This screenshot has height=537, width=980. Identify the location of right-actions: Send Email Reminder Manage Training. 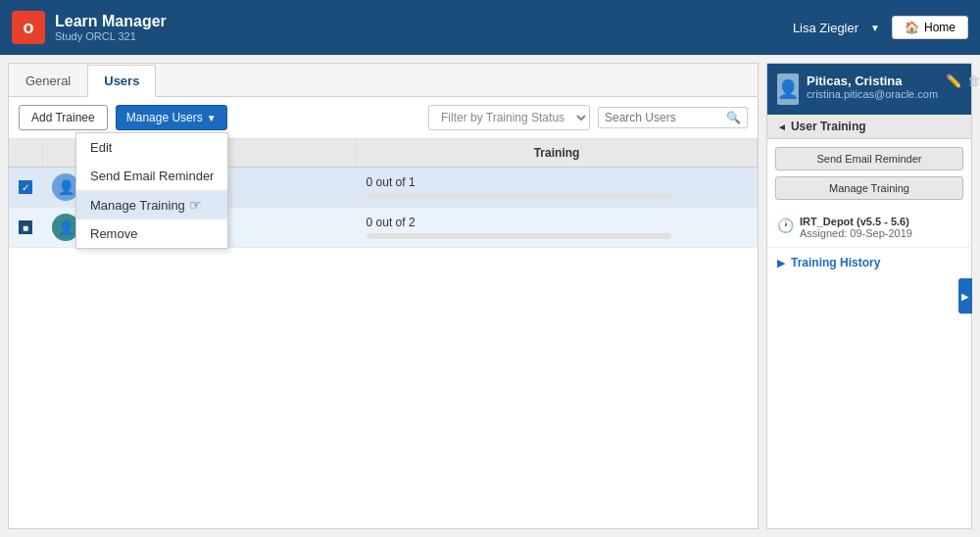
(869, 173).